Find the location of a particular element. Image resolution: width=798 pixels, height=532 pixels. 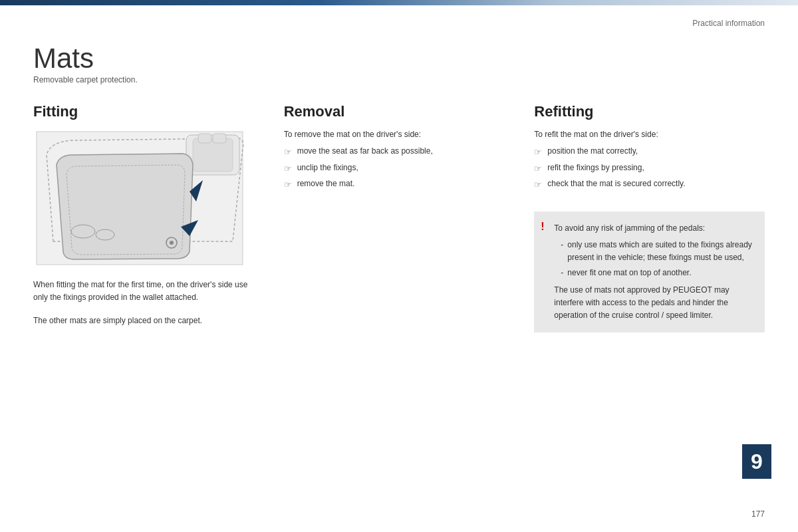

refitting-heading: Refitting is located at coordinates (649, 112).